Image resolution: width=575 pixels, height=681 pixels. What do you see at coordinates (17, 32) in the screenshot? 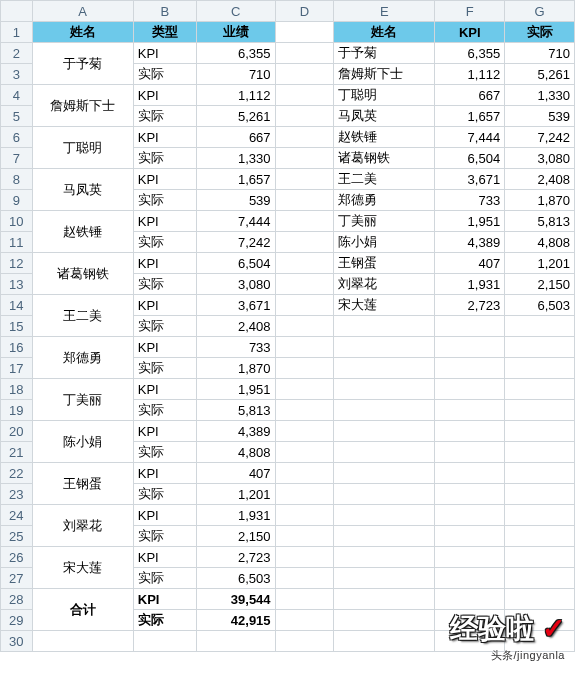
I see `row-header: 1` at bounding box center [17, 32].